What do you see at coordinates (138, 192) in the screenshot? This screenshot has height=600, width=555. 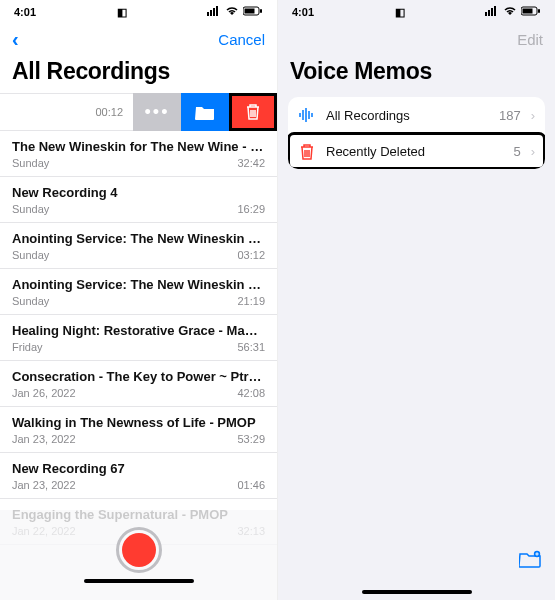 I see `recording-title: New Recording 4` at bounding box center [138, 192].